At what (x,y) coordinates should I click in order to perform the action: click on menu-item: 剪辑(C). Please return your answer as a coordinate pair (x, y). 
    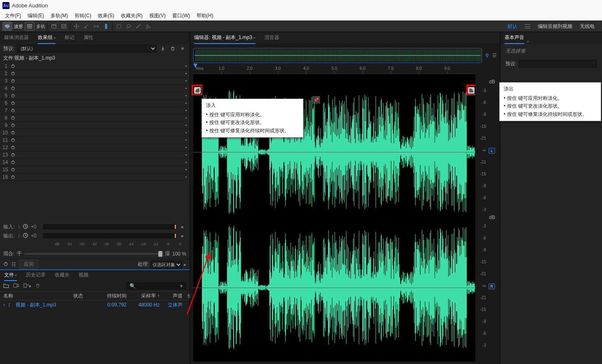
    Looking at the image, I should click on (83, 16).